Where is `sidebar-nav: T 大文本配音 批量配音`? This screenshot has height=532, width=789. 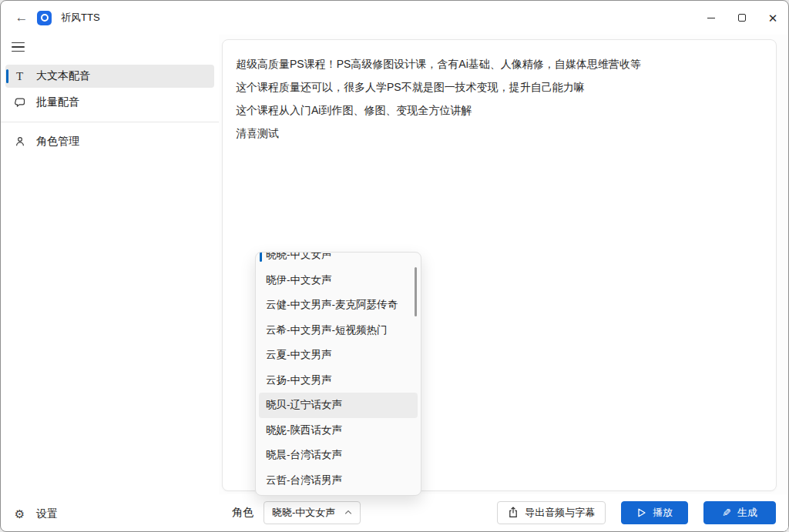
sidebar-nav: T 大文本配音 批量配音 is located at coordinates (109, 109).